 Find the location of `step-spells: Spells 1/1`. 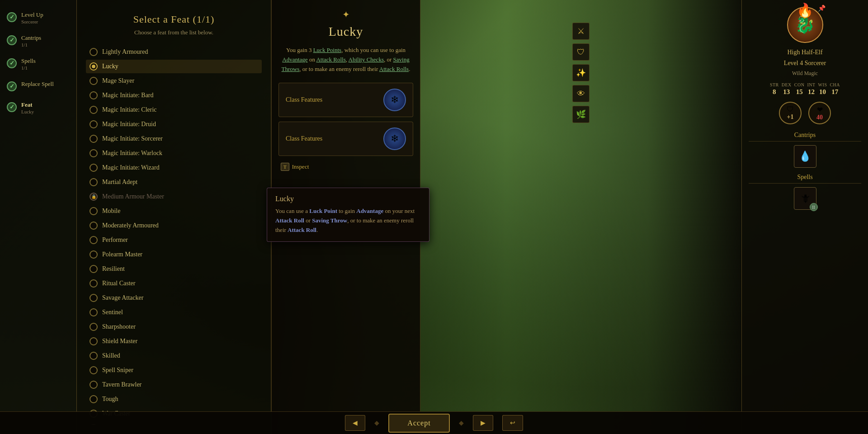

step-spells: Spells 1/1 is located at coordinates (38, 64).